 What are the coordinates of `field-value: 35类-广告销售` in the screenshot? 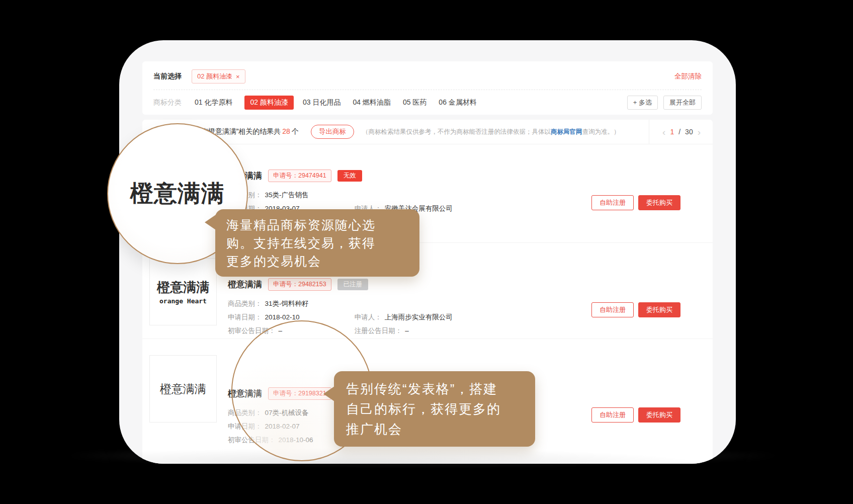 It's located at (287, 195).